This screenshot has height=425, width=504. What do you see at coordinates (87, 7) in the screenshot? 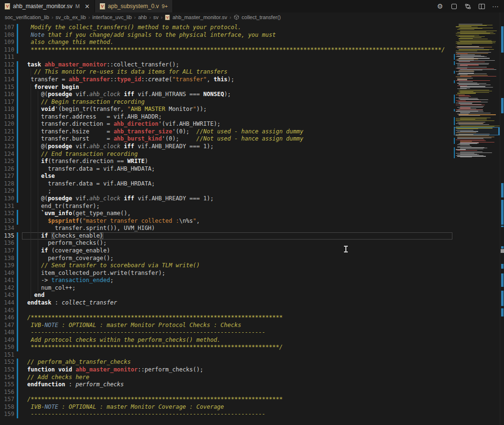
I see `close-icon: ✕` at bounding box center [87, 7].